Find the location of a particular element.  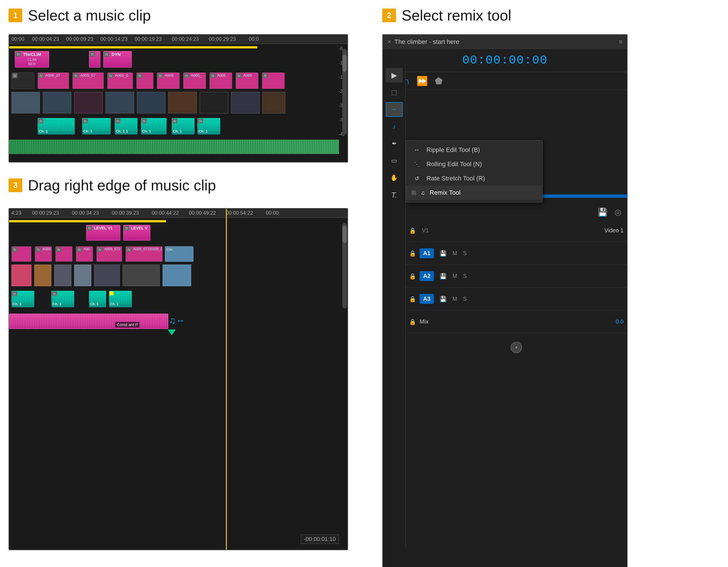

ruler-mark-3: 00:00:14:23 is located at coordinates (114, 39).